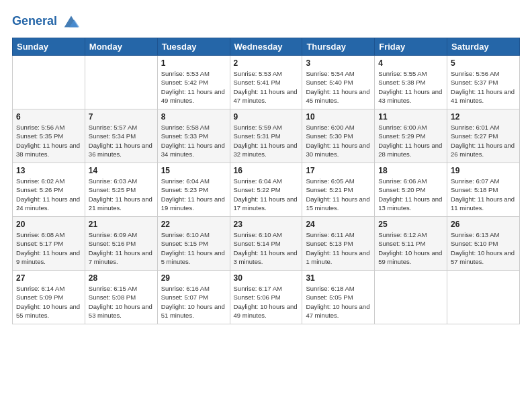  What do you see at coordinates (484, 141) in the screenshot?
I see `day-detail: Sunrise: 6:01 AMSunset: 5:27 PMDaylight:…` at bounding box center [484, 141].